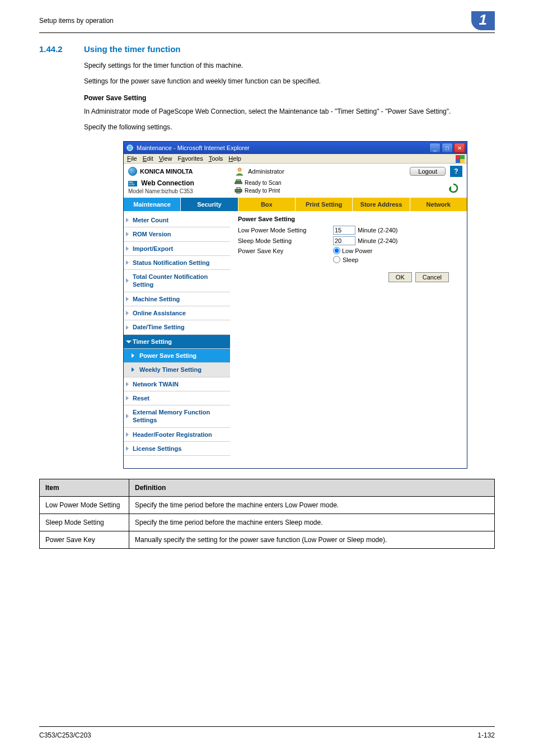 The height and width of the screenshot is (756, 534). What do you see at coordinates (177, 314) in the screenshot?
I see `sidebar-item-online: Online Assistance` at bounding box center [177, 314].